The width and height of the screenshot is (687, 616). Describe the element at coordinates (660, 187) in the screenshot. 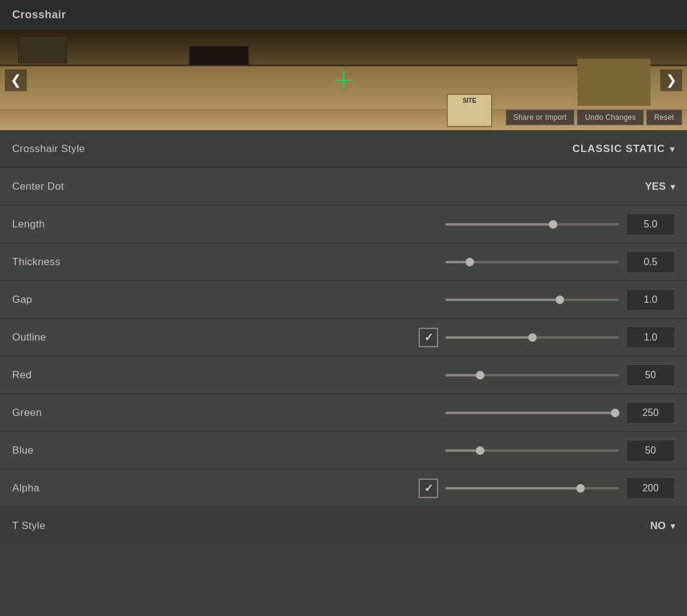

I see `center-dot-dropdown: YES ▾` at that location.